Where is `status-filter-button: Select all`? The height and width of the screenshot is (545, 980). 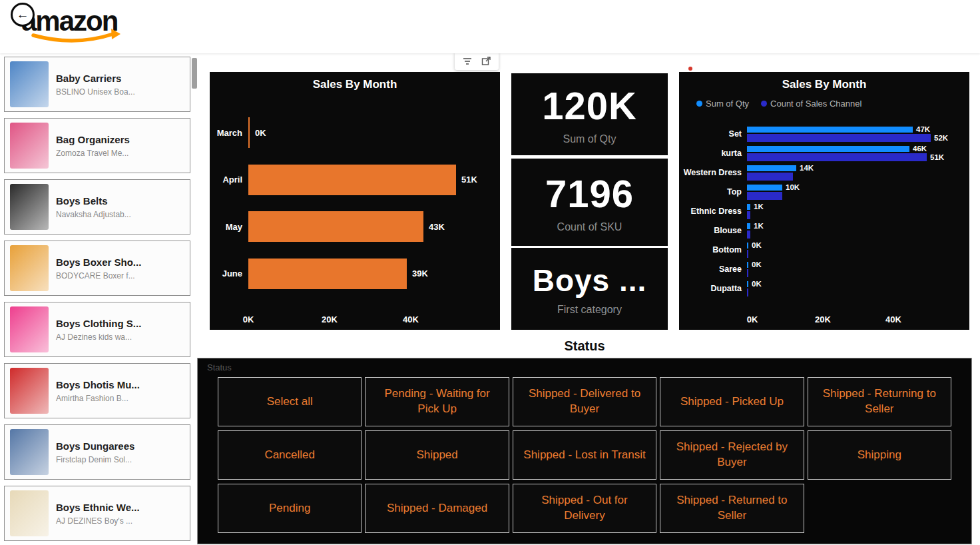 status-filter-button: Select all is located at coordinates (290, 402).